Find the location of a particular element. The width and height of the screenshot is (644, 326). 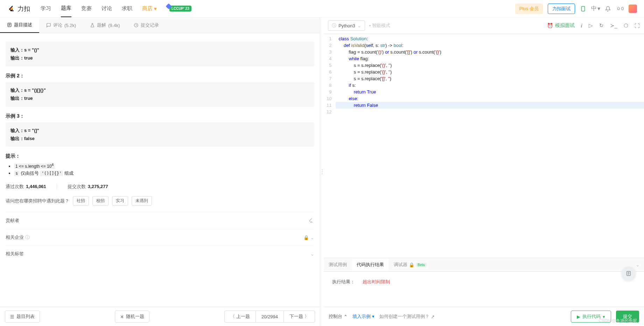

reset-icon: ↻ is located at coordinates (601, 26).